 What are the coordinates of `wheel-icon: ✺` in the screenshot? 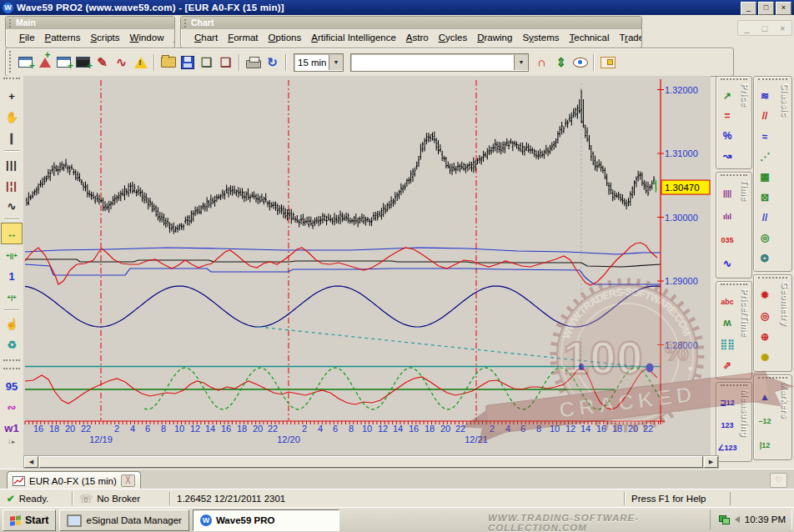 It's located at (765, 358).